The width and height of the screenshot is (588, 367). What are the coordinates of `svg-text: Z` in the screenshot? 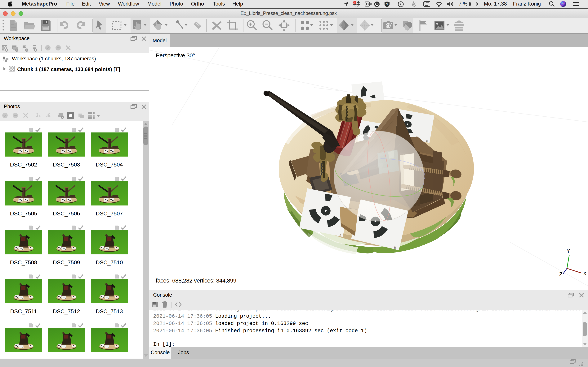 It's located at (561, 274).